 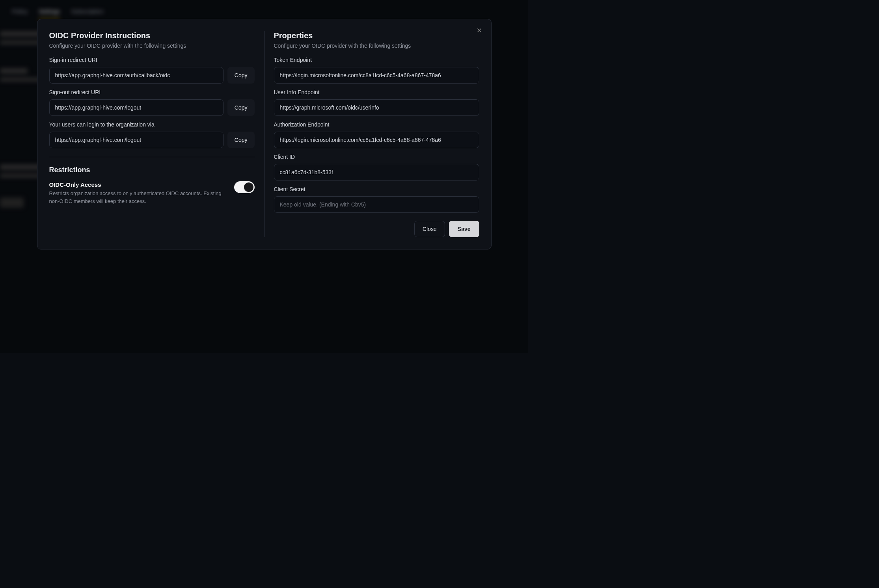 What do you see at coordinates (377, 46) in the screenshot?
I see `properties-subtitle: Configure your OIDC provider with the fo…` at bounding box center [377, 46].